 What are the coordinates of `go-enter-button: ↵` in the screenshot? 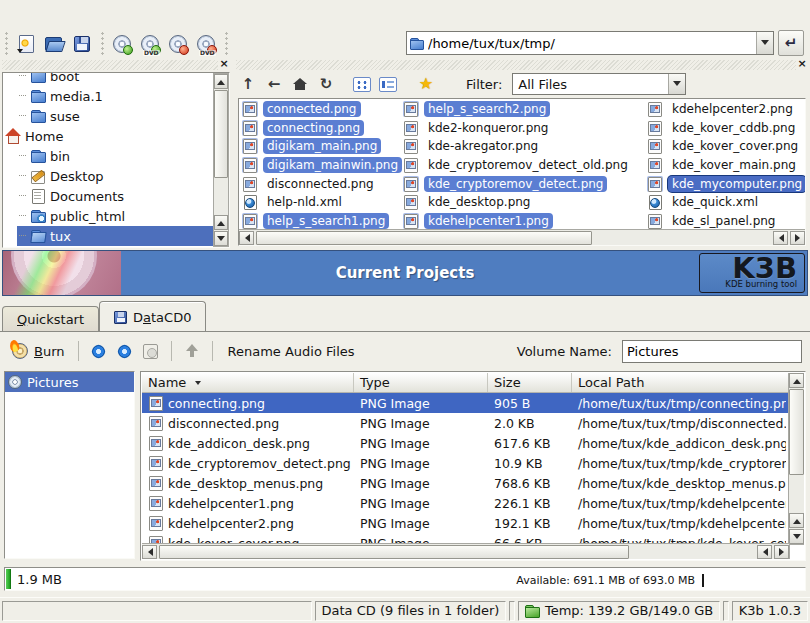 It's located at (791, 43).